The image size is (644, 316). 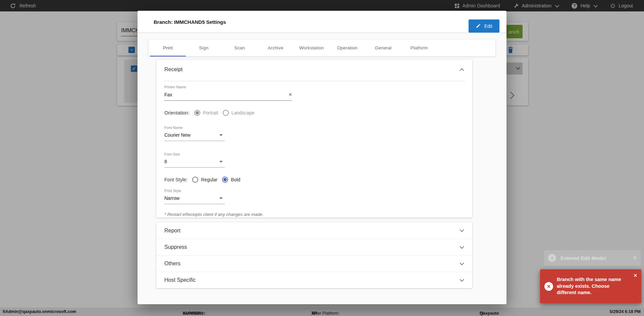 What do you see at coordinates (205, 180) in the screenshot?
I see `radio-regular: Regular` at bounding box center [205, 180].